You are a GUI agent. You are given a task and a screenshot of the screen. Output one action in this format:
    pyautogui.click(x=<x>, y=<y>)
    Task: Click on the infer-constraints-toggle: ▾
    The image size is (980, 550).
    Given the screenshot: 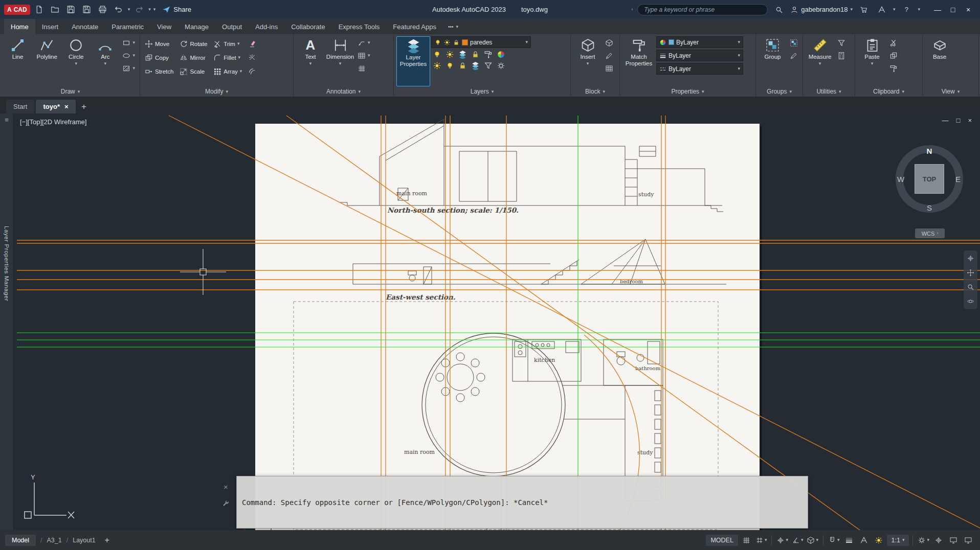 What is the action you would take?
    pyautogui.click(x=783, y=540)
    